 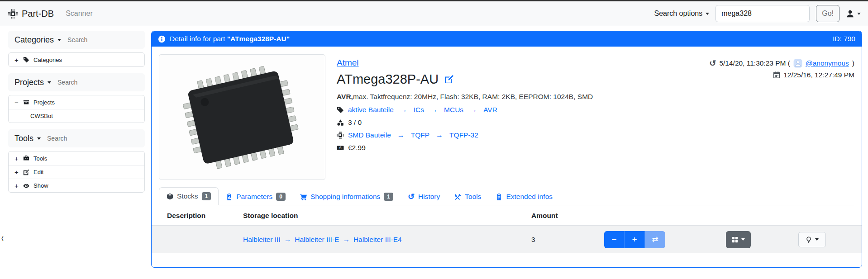 What do you see at coordinates (507, 39) in the screenshot?
I see `part-detail-header: Detail info for part "ATmega328P-AU" ID:…` at bounding box center [507, 39].